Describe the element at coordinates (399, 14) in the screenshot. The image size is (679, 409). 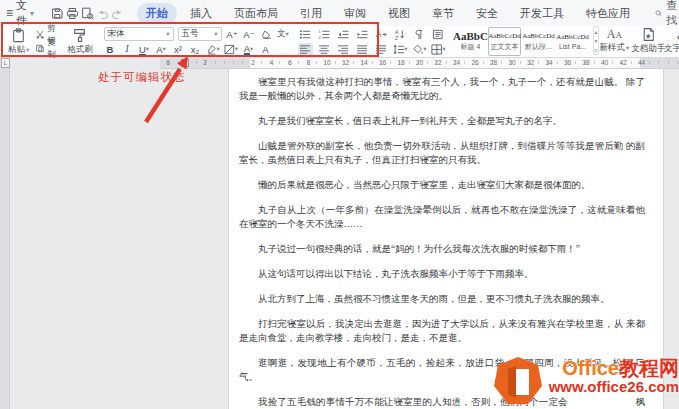
I see `ribbon-tab: 视图` at that location.